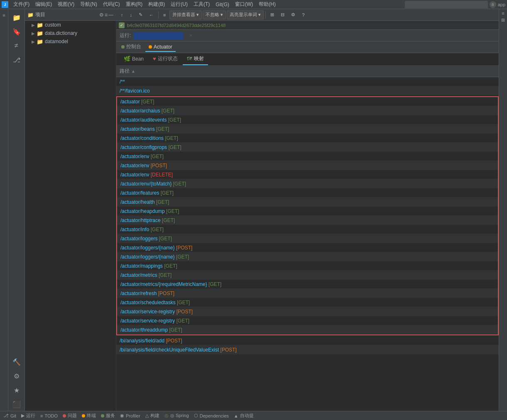  I want to click on status-autopush: ▲ 自动提, so click(244, 416).